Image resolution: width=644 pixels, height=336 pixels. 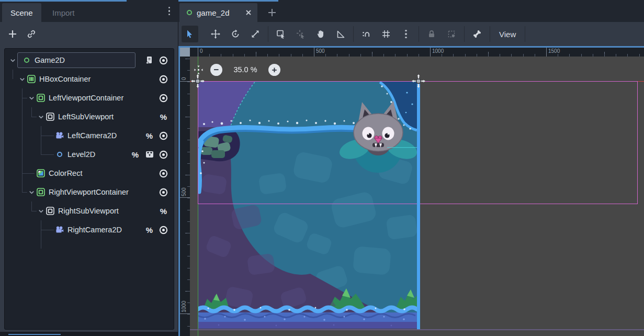 I want to click on zoom-out-button: −, so click(x=217, y=70).